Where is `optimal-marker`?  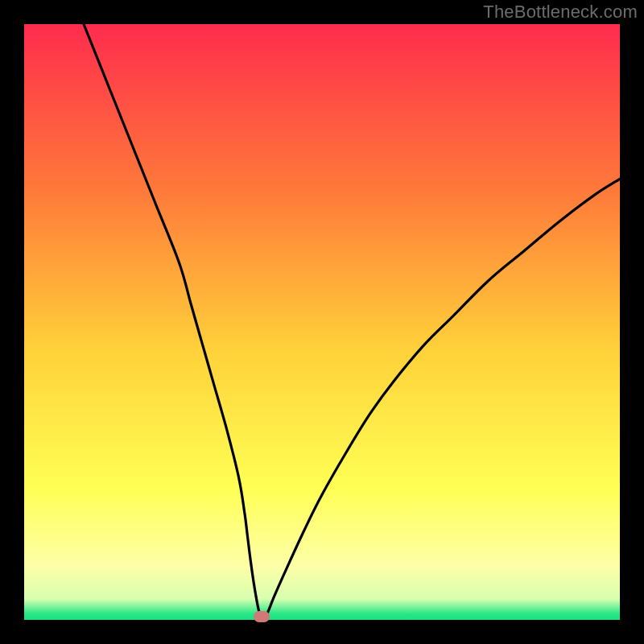 optimal-marker is located at coordinates (262, 617).